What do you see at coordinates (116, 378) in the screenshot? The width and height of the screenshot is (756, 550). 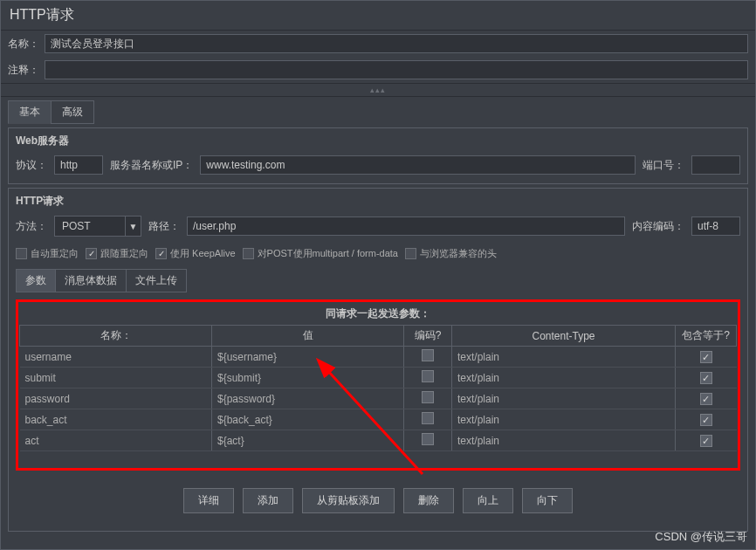 I see `cell-name: submit` at bounding box center [116, 378].